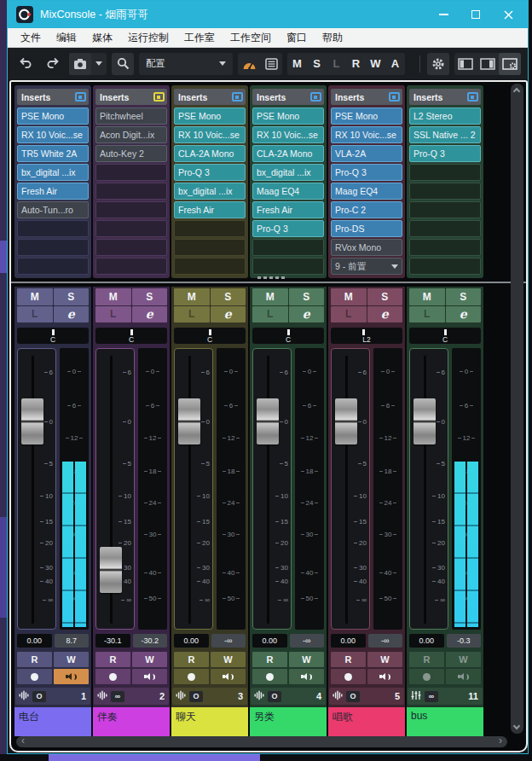  Describe the element at coordinates (131, 722) in the screenshot. I see `channel-name: 伴奏` at that location.